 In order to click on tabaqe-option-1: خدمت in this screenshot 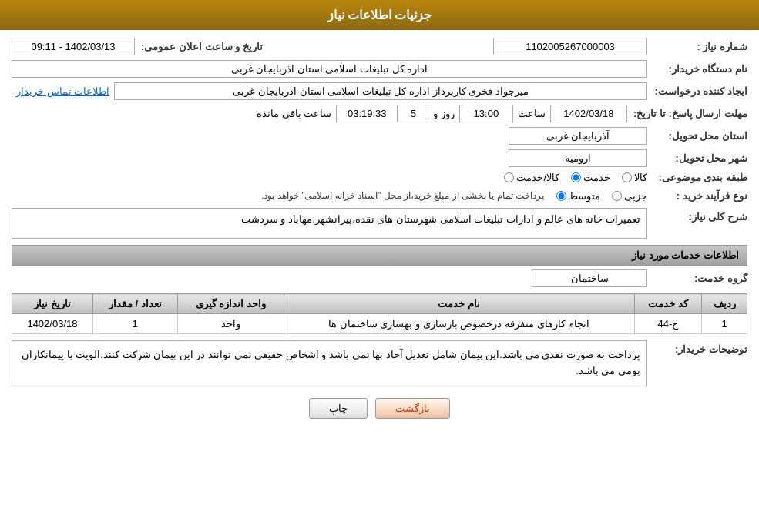, I will do `click(590, 177)`.